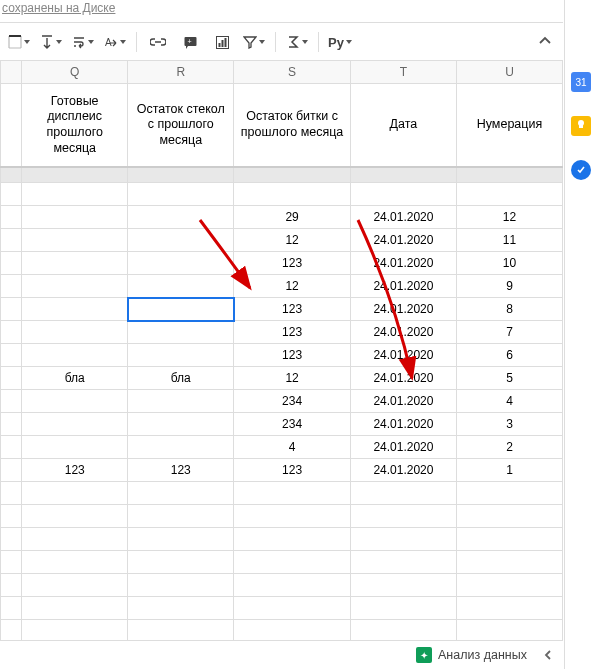 The height and width of the screenshot is (669, 597). I want to click on col-letter: R, so click(181, 72).